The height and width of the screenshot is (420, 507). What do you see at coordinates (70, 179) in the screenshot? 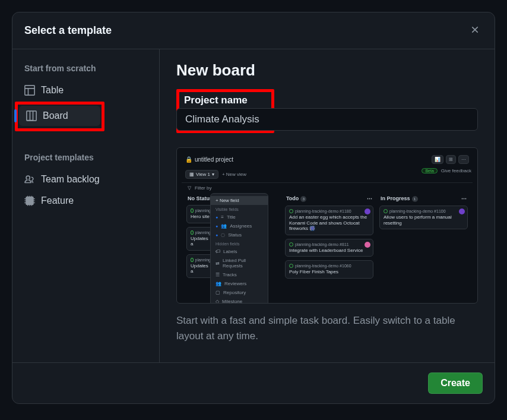
I see `sidebar-label-team-backlog: Team backlog` at bounding box center [70, 179].